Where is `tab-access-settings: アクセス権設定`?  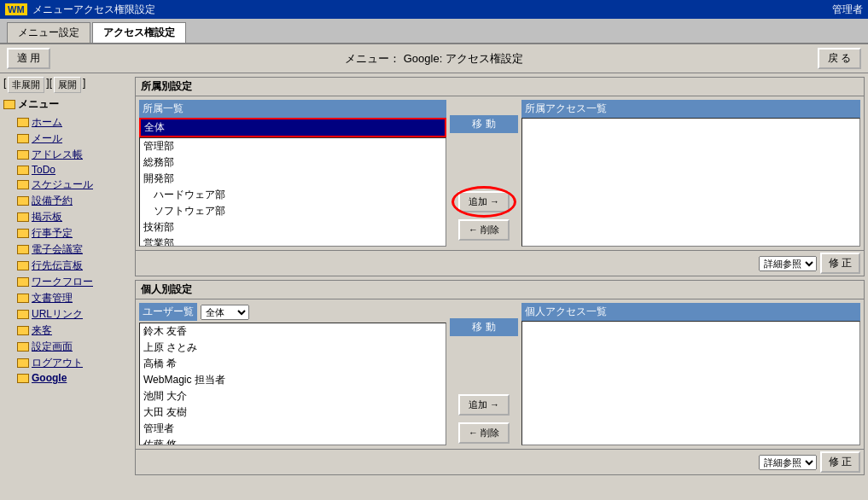
tab-access-settings: アクセス権設定 is located at coordinates (139, 32).